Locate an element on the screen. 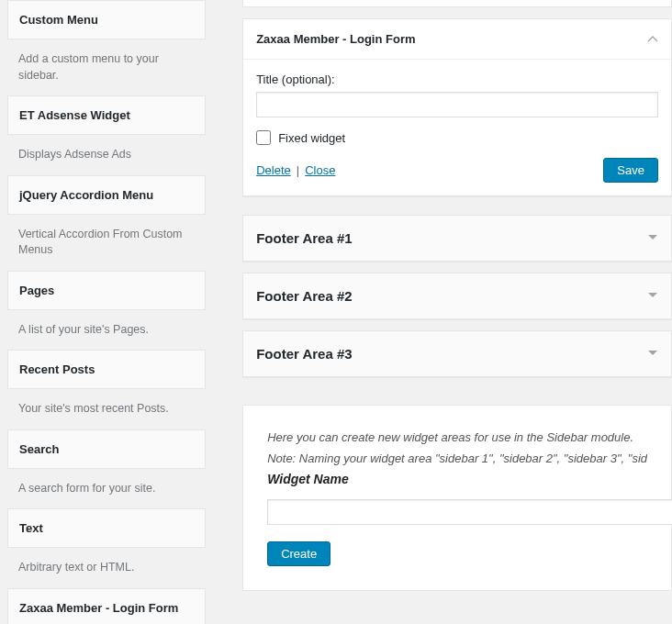 Image resolution: width=672 pixels, height=624 pixels. widget-header-title: Zaxaa Member - Login Form is located at coordinates (336, 39).